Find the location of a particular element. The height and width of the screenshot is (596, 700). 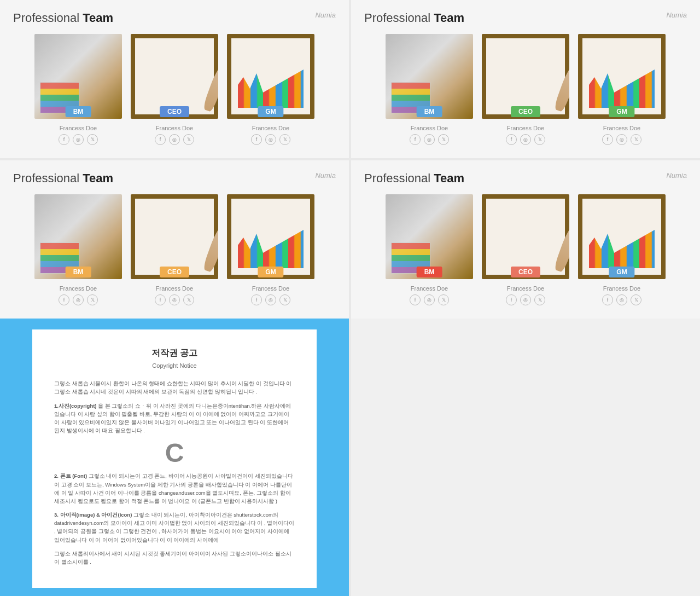

photo-wrap-bm-mr: BM is located at coordinates (429, 238).